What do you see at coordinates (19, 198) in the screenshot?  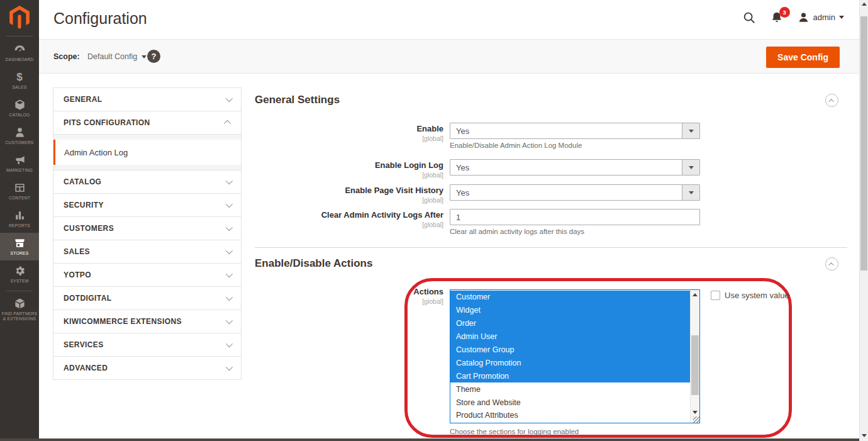 I see `sidebar-item-label: CONTENT` at bounding box center [19, 198].